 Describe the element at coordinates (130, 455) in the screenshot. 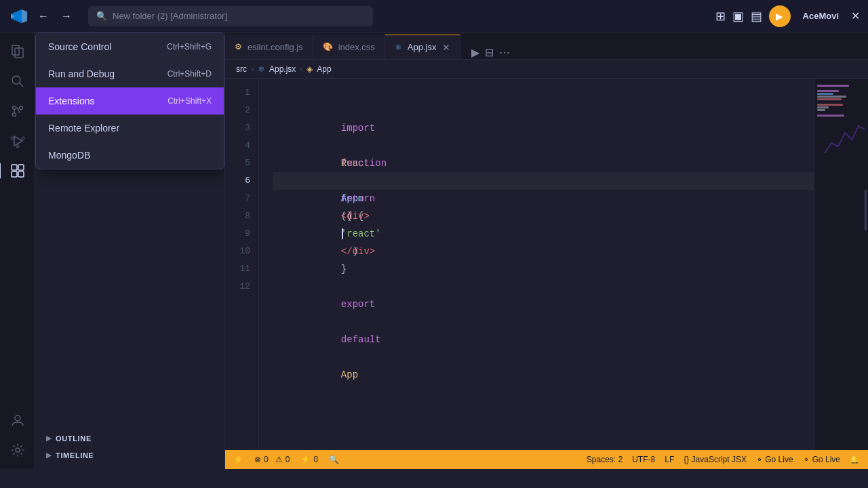

I see `timeline-panel-toggle: ▶ TIMELINE` at that location.